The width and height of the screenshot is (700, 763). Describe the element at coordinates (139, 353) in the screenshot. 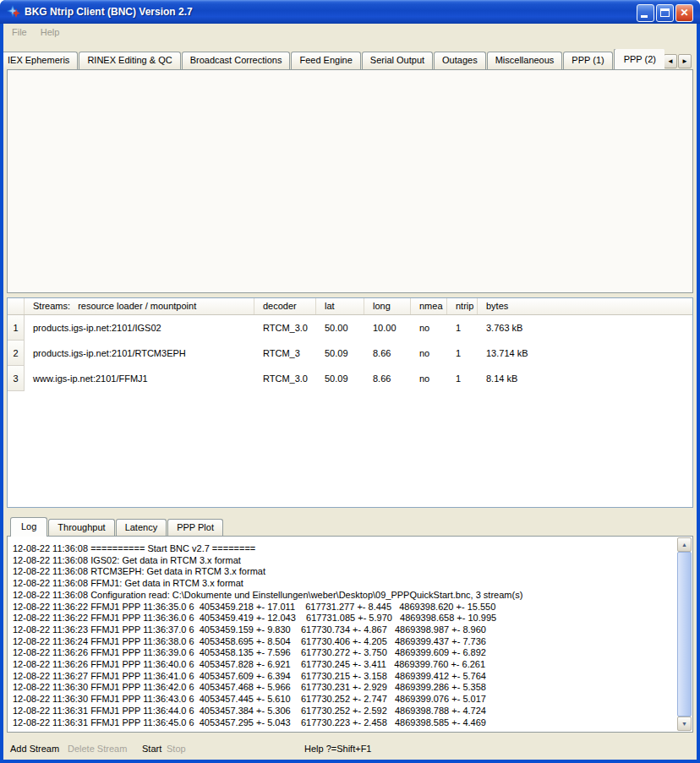

I see `stream-mountpoint: products.igs-ip.net:2101/RTCM3EPH` at that location.